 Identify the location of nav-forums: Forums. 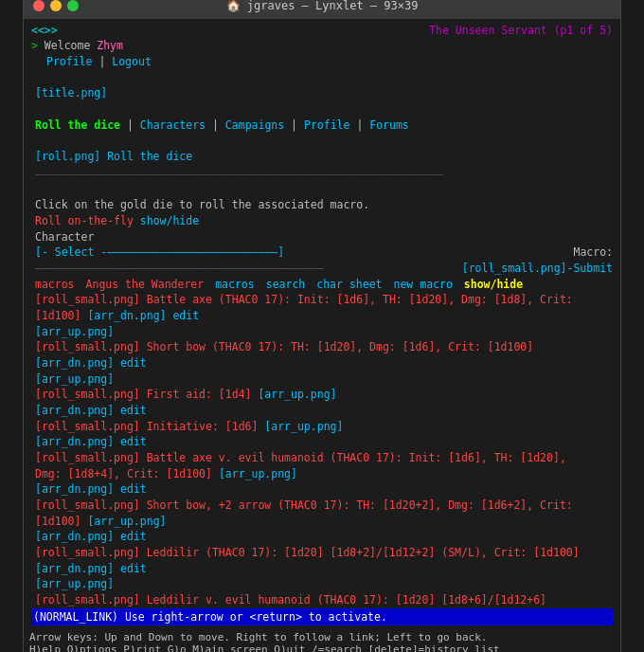
(389, 125).